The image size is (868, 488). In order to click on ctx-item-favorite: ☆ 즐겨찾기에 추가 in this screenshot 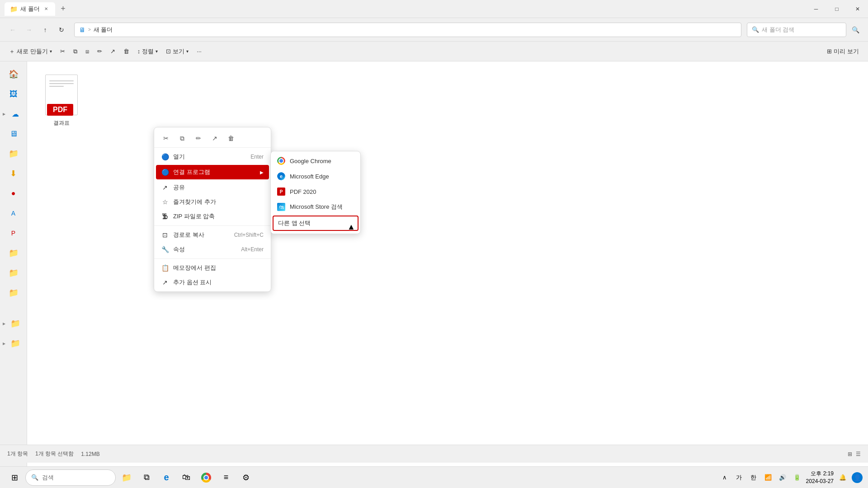, I will do `click(212, 202)`.